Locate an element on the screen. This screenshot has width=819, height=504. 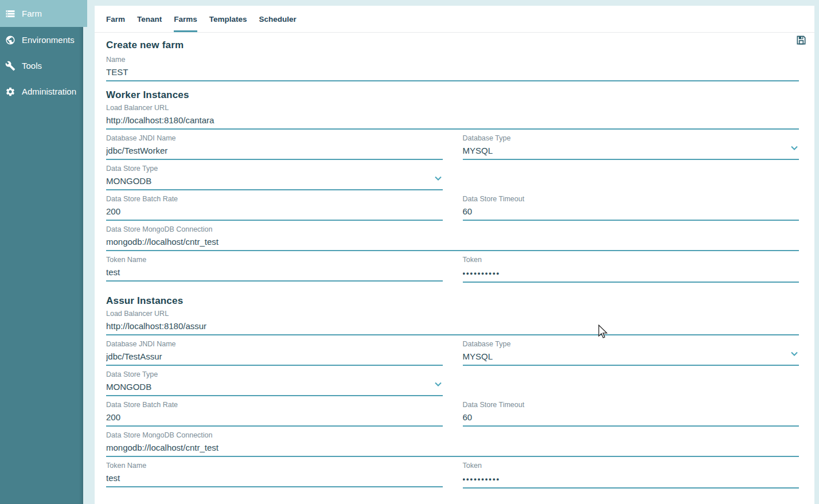
gear-icon is located at coordinates (10, 92).